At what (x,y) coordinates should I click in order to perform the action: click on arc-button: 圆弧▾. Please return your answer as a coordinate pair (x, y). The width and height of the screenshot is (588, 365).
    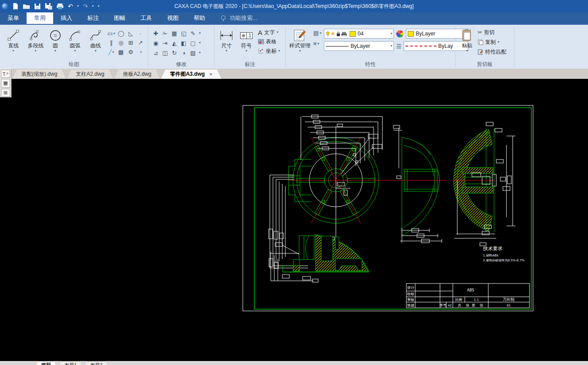
    Looking at the image, I should click on (75, 40).